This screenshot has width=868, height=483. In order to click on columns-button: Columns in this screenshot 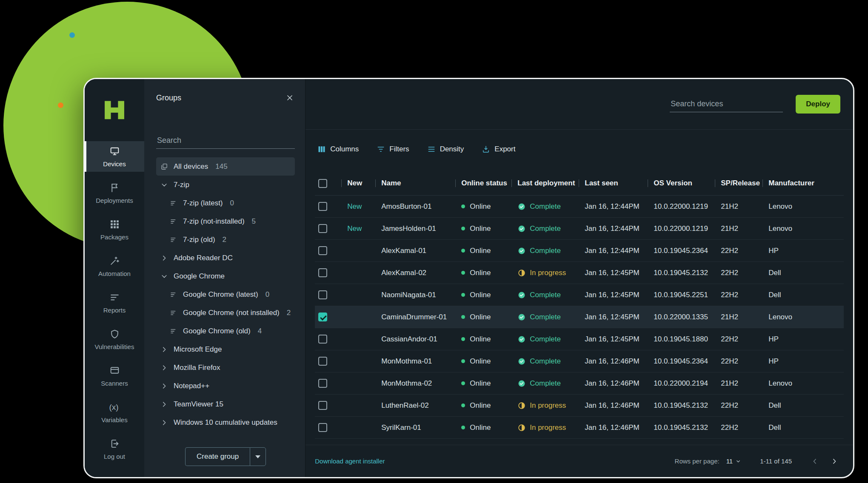, I will do `click(338, 149)`.